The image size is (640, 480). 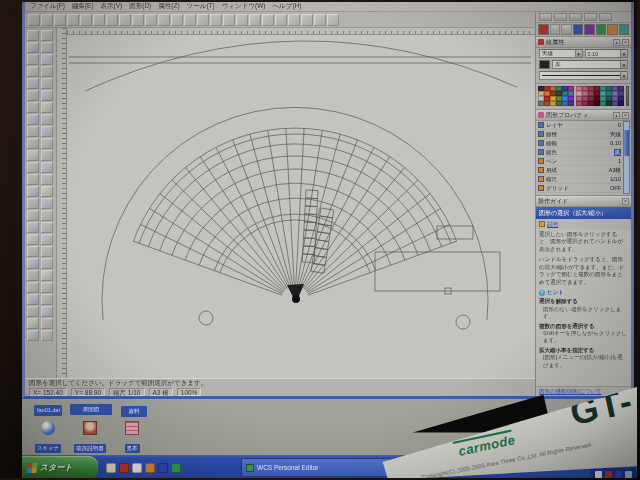 I want to click on line-style-select: 実線▾, so click(x=561, y=54).